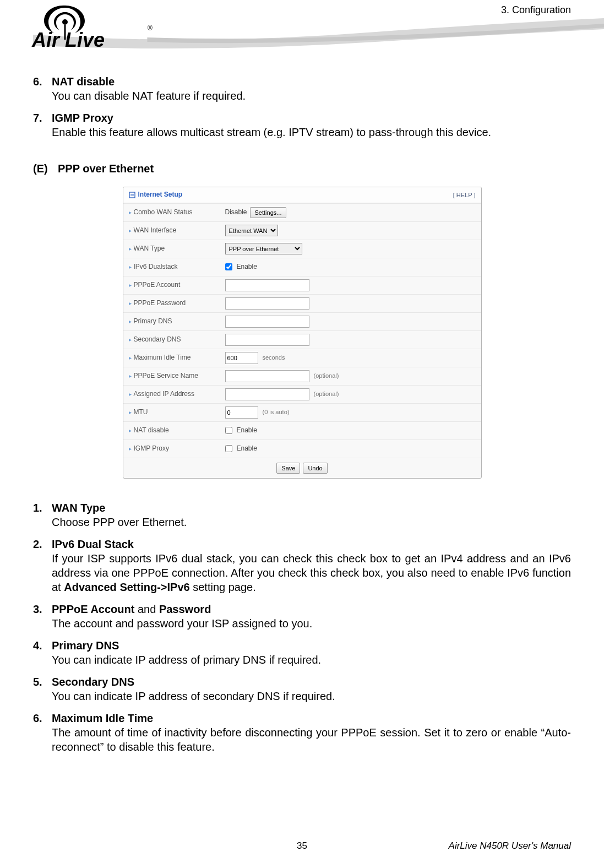  I want to click on igmp-proxy-checkbox, so click(229, 448).